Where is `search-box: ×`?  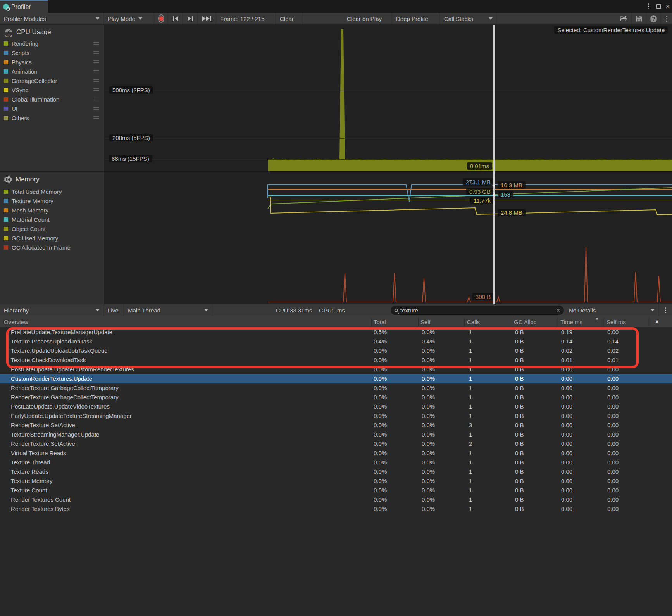 search-box: × is located at coordinates (477, 310).